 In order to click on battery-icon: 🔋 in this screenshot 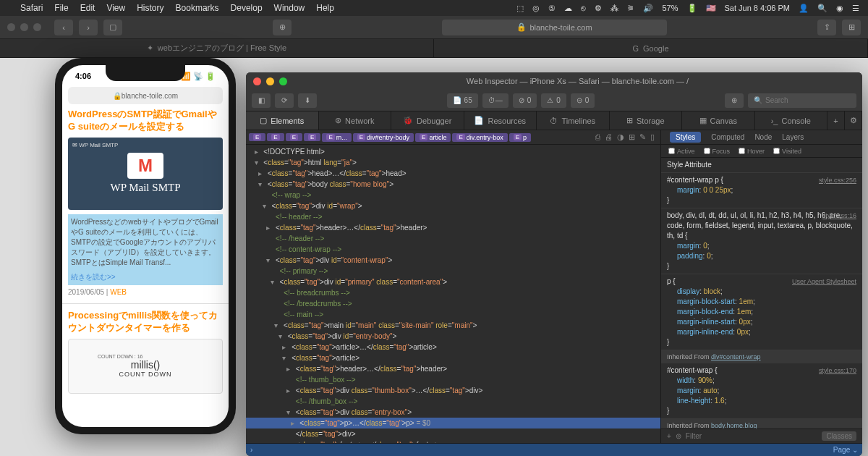, I will do `click(692, 9)`.